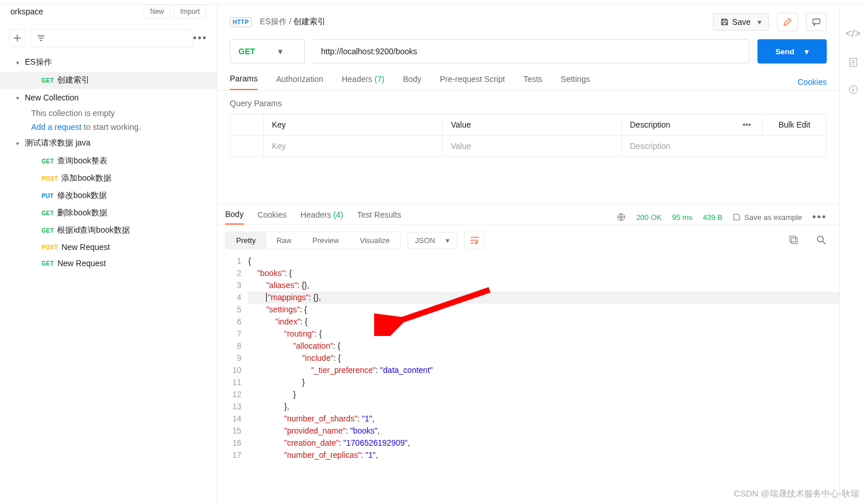  I want to click on breadcrumb: ES操作 / 创建索引, so click(293, 22).